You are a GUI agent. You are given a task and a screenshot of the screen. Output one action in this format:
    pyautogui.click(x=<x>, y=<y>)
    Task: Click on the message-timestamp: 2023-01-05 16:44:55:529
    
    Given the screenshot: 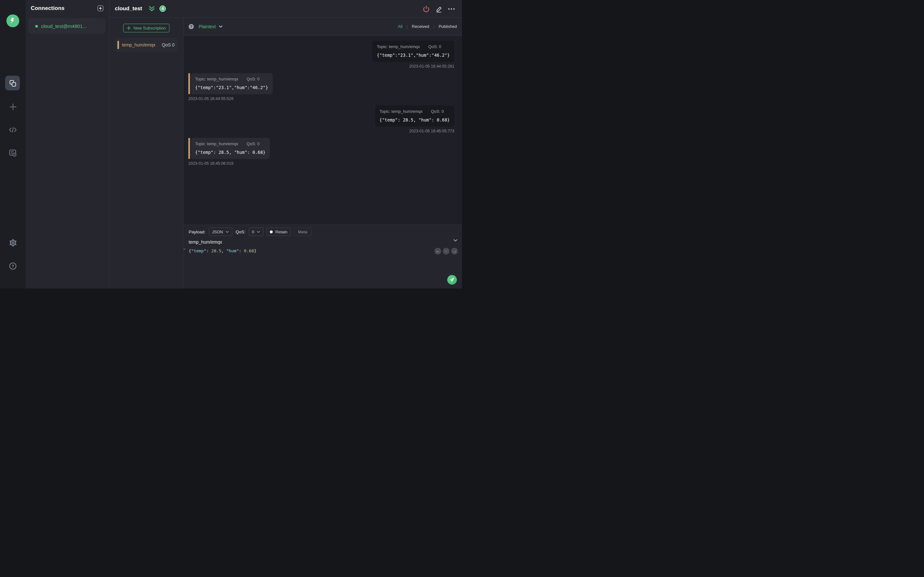 What is the action you would take?
    pyautogui.click(x=211, y=99)
    